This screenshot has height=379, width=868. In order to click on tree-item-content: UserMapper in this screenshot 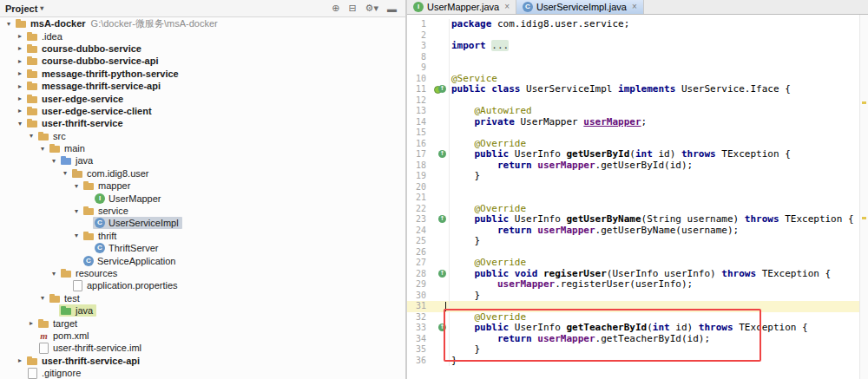, I will do `click(128, 199)`.